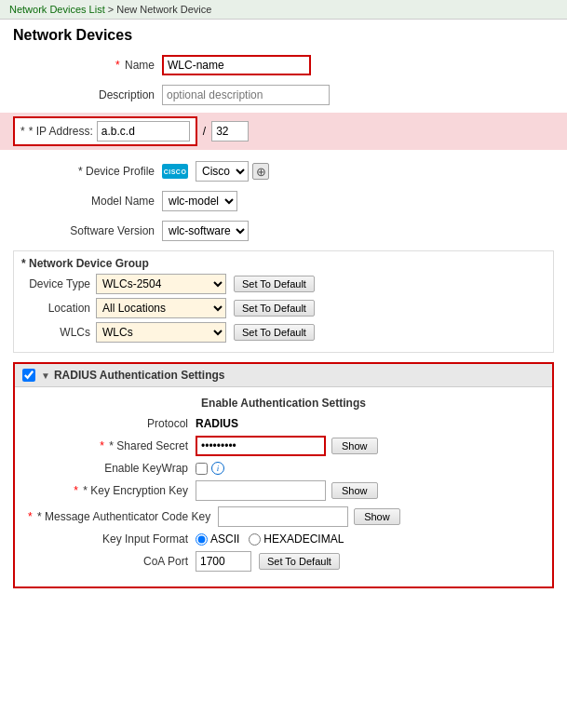 Image resolution: width=567 pixels, height=728 pixels. What do you see at coordinates (29, 375) in the screenshot?
I see `radius-enable-checkbox` at bounding box center [29, 375].